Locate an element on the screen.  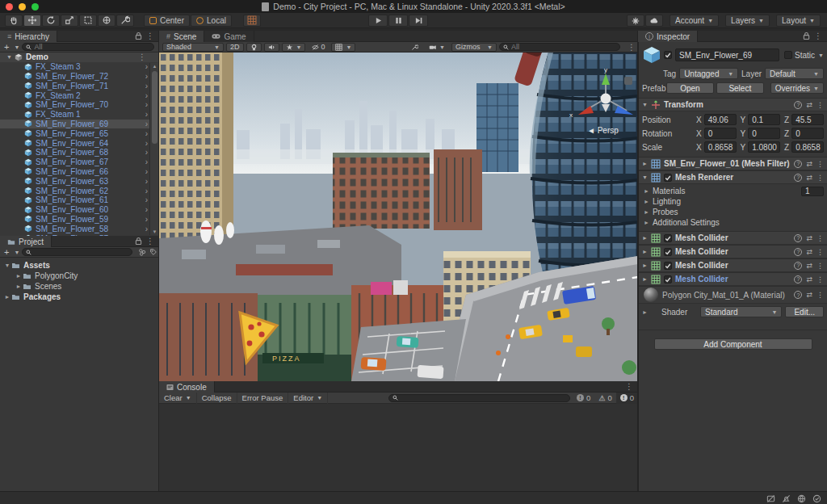
probes-foldout: ►Probes is located at coordinates (733, 212).